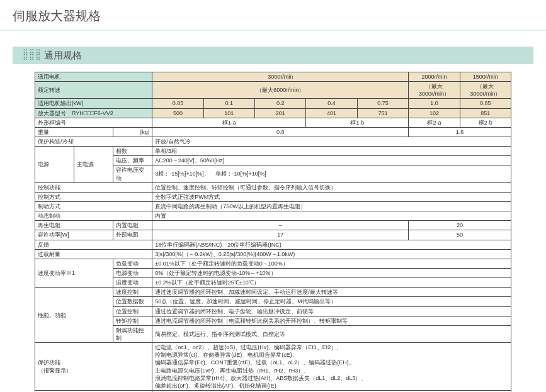 The width and height of the screenshot is (546, 392). Describe the element at coordinates (383, 113) in the screenshot. I see `cell-amp-4: 751` at that location.